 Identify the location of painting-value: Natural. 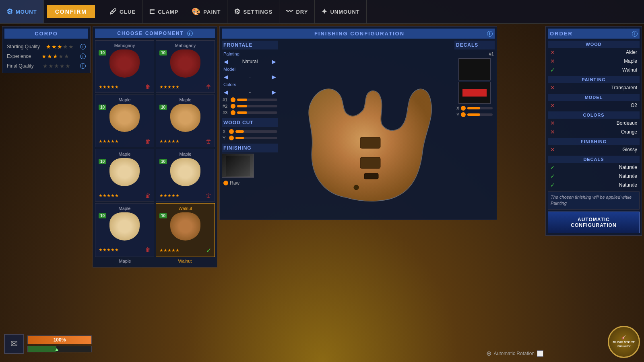
(250, 62).